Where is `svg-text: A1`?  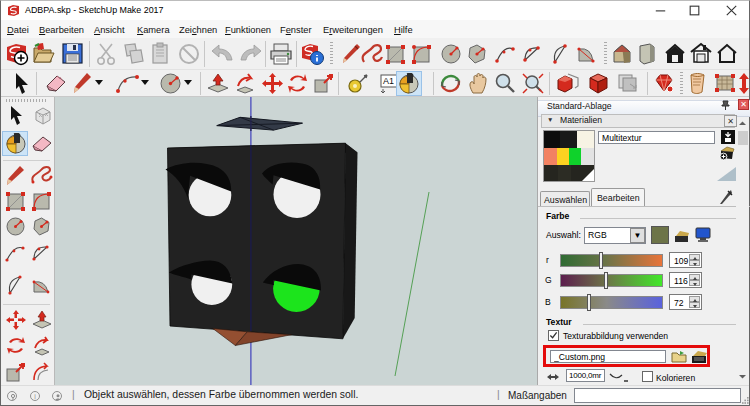
svg-text: A1 is located at coordinates (388, 81).